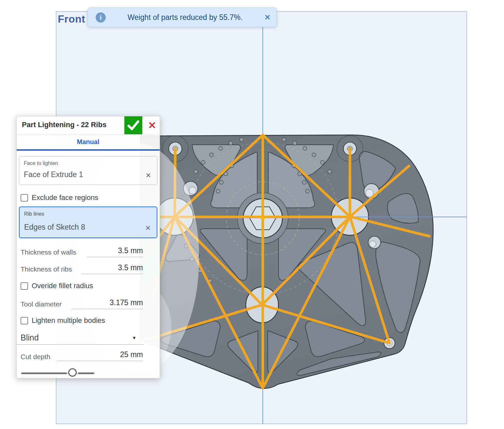  What do you see at coordinates (24, 198) in the screenshot?
I see `exclude-face-regions-checkbox` at bounding box center [24, 198].